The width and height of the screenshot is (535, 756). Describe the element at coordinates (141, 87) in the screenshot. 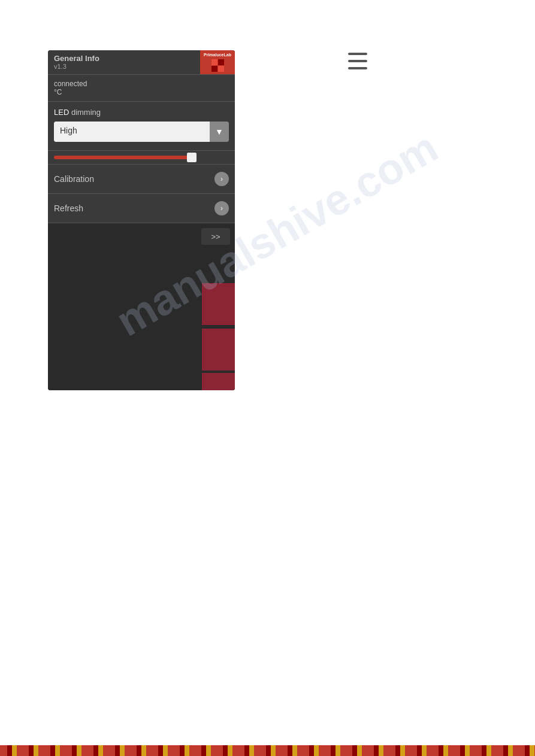

I see `status-section: connected °C` at that location.